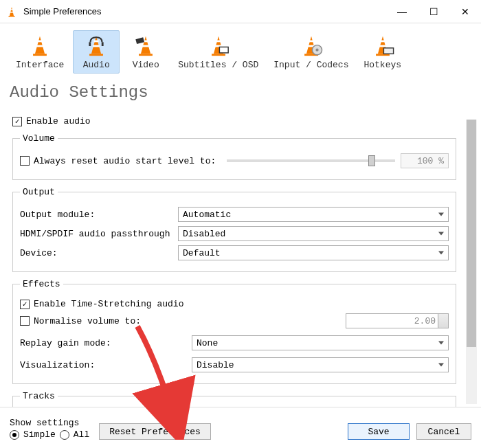 This screenshot has width=481, height=448. What do you see at coordinates (25, 321) in the screenshot?
I see `normalise-checkbox` at bounding box center [25, 321].